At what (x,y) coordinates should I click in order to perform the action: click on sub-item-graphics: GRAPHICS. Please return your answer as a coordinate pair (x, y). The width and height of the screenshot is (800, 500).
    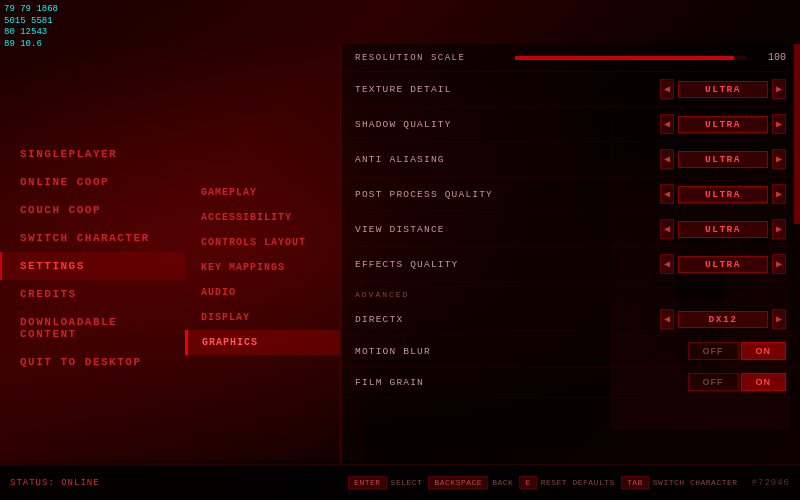
    Looking at the image, I should click on (262, 342).